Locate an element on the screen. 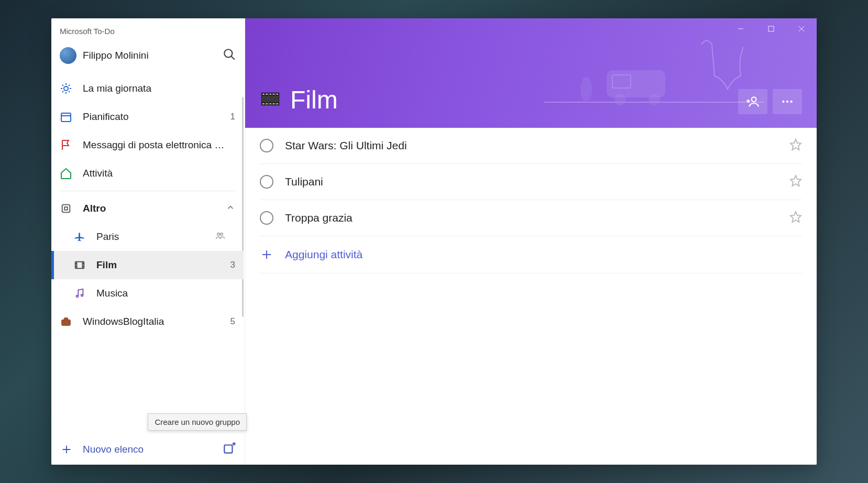 This screenshot has width=868, height=483. task-row: Star Wars: Gli Ultimi Jedi is located at coordinates (531, 146).